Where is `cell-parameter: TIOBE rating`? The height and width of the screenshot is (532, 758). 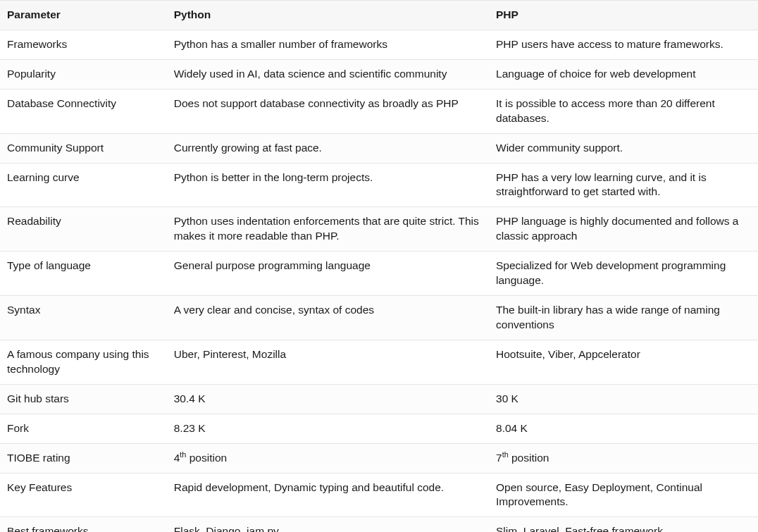 cell-parameter: TIOBE rating is located at coordinates (83, 458).